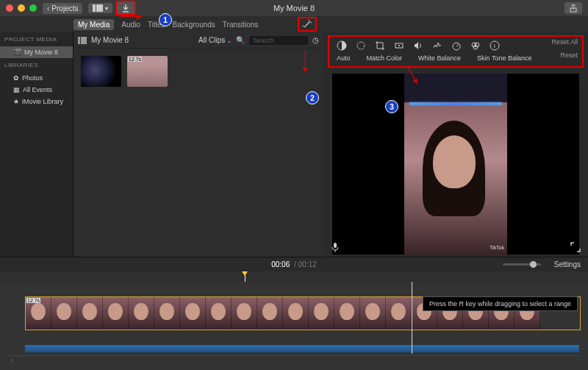 Image resolution: width=588 pixels, height=370 pixels. I want to click on noise-reduction-icon, so click(437, 46).